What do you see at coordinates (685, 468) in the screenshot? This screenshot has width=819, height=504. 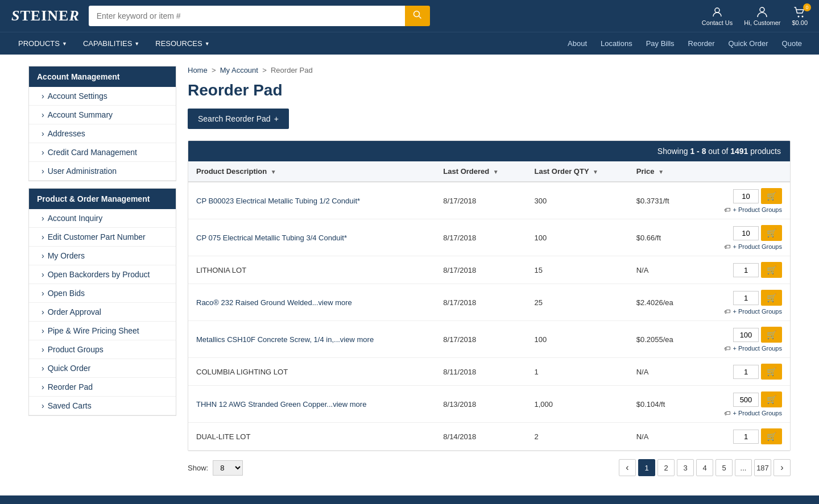 I see `page-3-button: 3` at bounding box center [685, 468].